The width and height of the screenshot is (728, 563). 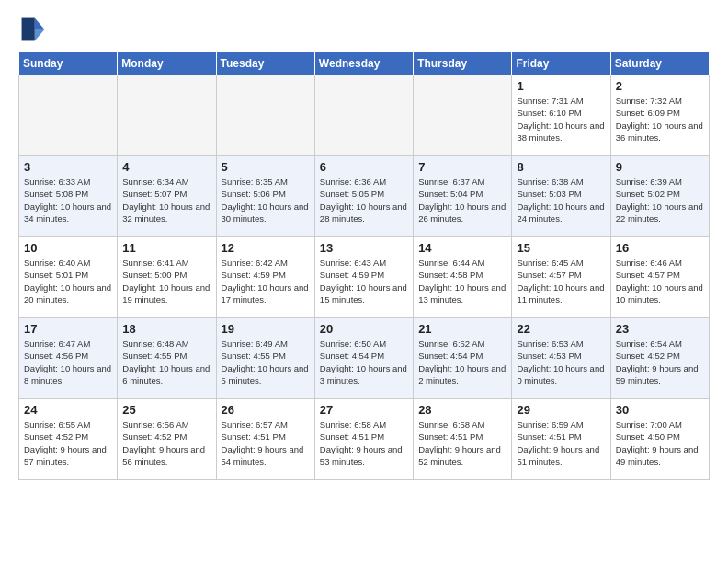 I want to click on calendar-cell: 8Sunrise: 6:38 AM Sunset: 5:03 PM Daylig…, so click(x=561, y=197).